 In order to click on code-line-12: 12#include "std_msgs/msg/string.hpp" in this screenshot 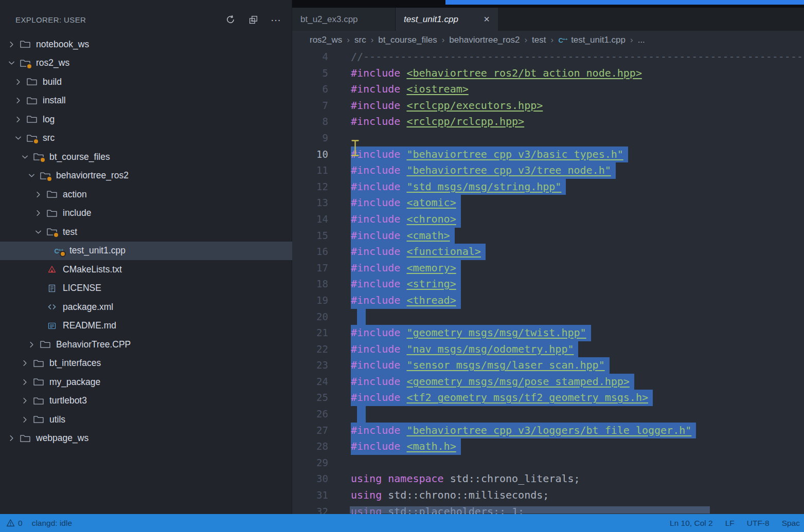, I will do `click(548, 187)`.